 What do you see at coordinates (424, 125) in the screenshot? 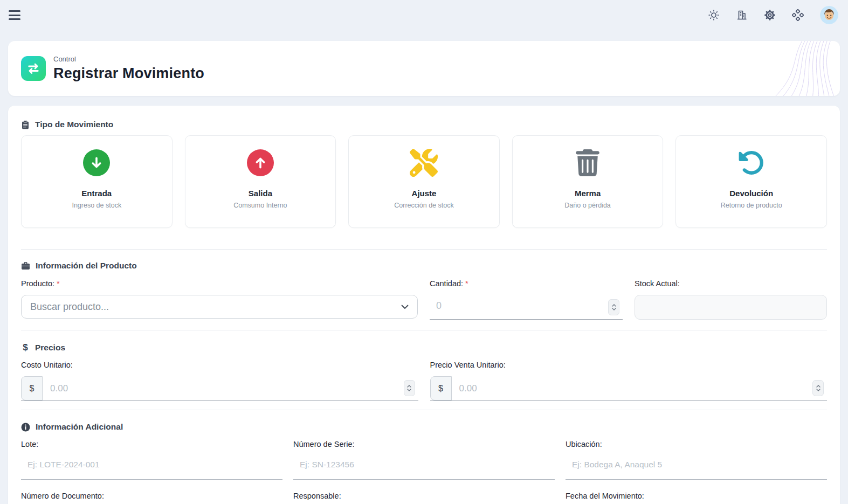
I see `section-tipo-de-movimiento: Tipo de Movimiento` at bounding box center [424, 125].